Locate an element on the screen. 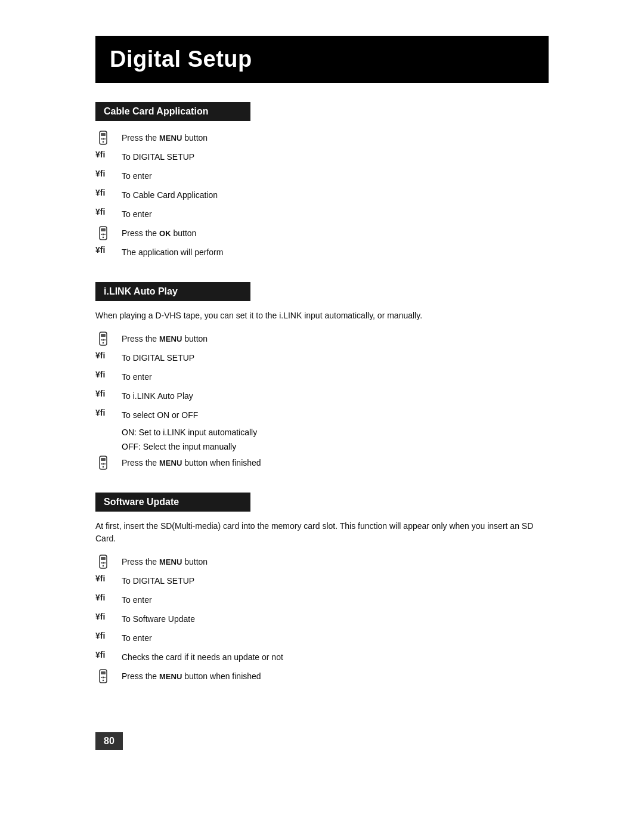 The image size is (644, 833). page-title-block: Digital Setup is located at coordinates (322, 60).